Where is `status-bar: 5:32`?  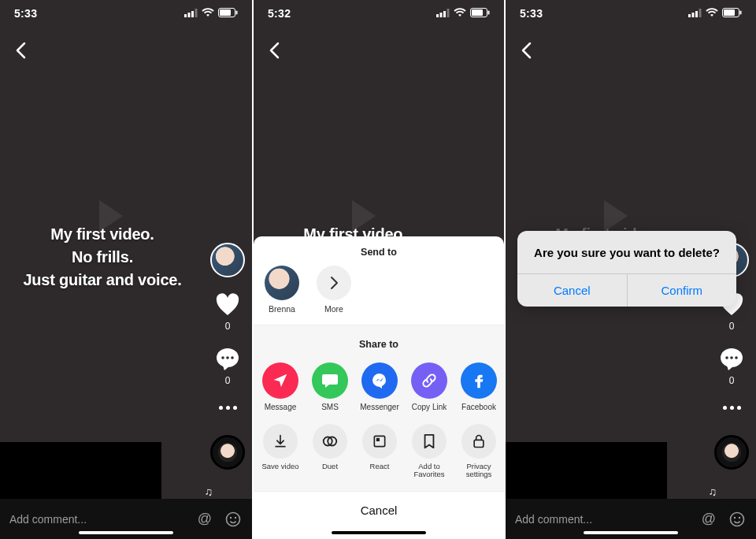
status-bar: 5:32 is located at coordinates (379, 13).